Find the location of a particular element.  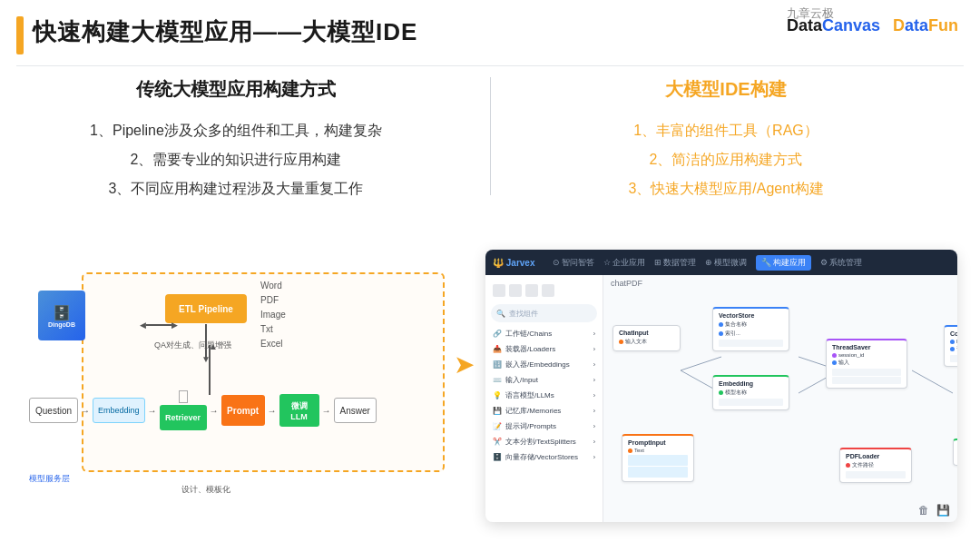

traditional-points: 1、Pipeline涉及众多的组件和工具，构建复杂 2、需要专业的知识进行应用构… is located at coordinates (236, 160).